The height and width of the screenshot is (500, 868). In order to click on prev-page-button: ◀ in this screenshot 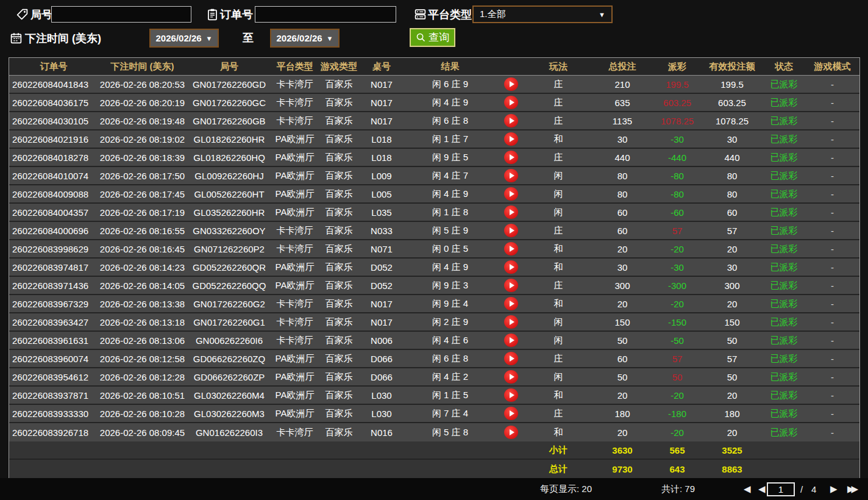, I will do `click(762, 489)`.